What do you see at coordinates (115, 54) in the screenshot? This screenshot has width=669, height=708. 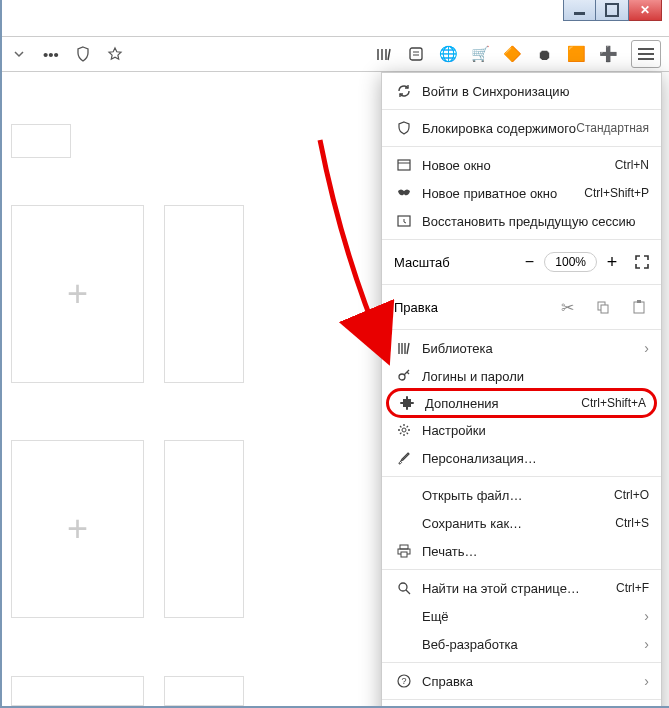 I see `bookmark-star-icon` at bounding box center [115, 54].